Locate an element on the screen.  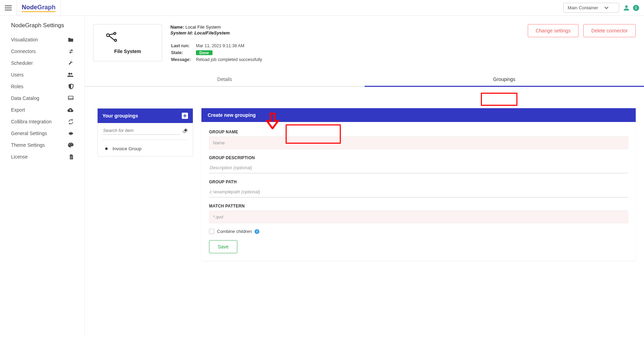
connector-meta: Name: Local File System System Id: Local… is located at coordinates (345, 44).